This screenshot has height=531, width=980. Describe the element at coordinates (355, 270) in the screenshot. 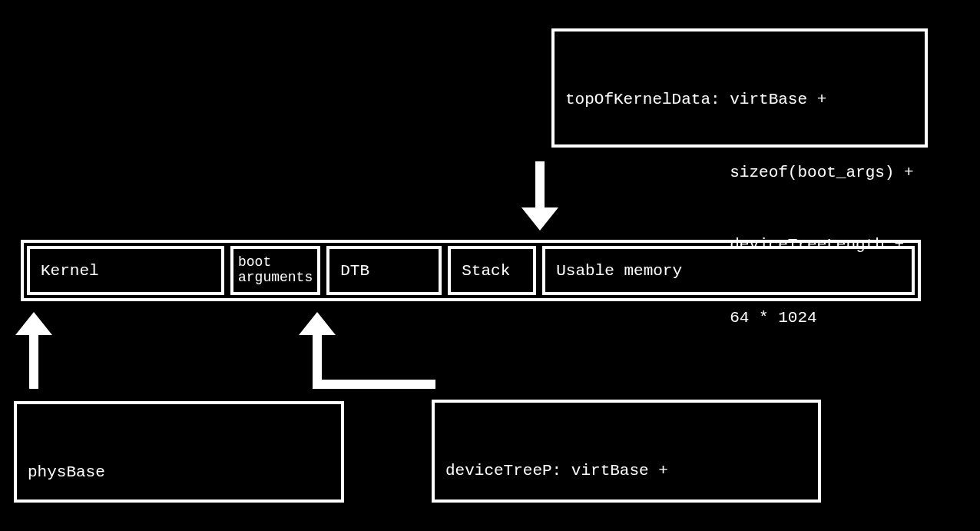

I see `mem-dtb-label: DTB` at that location.